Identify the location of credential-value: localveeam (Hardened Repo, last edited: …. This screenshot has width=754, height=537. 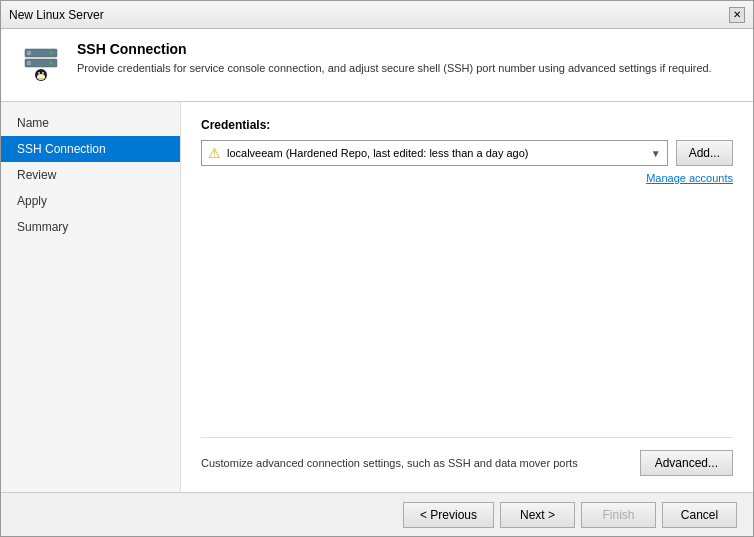
(378, 153).